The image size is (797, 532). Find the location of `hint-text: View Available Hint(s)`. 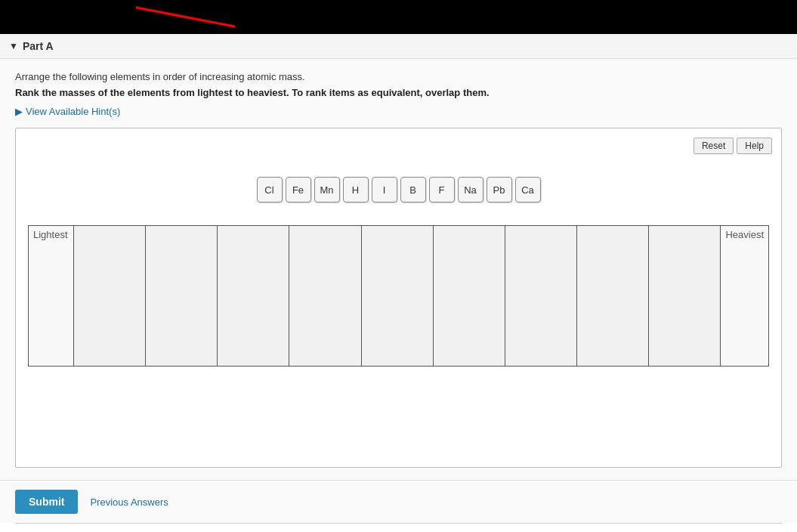

hint-text: View Available Hint(s) is located at coordinates (73, 112).